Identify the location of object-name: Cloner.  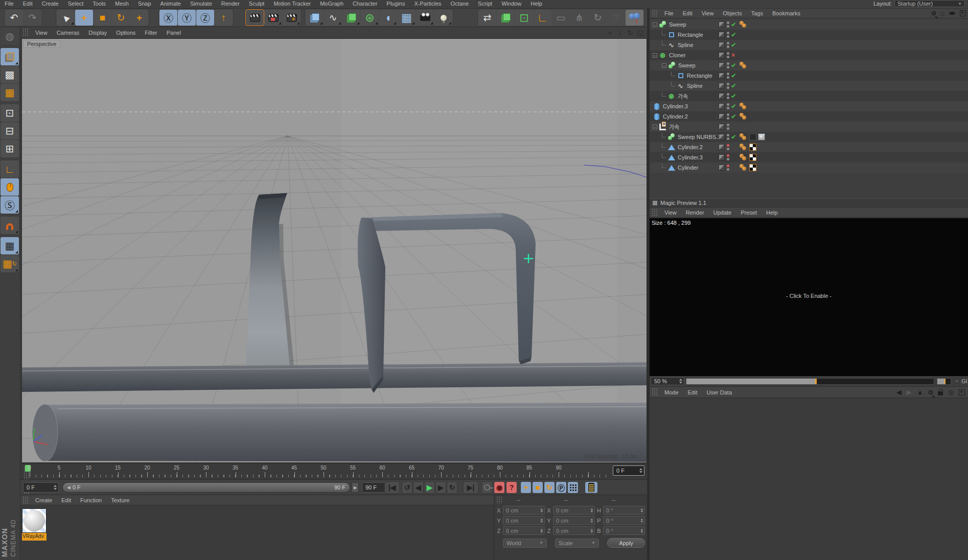
(677, 55).